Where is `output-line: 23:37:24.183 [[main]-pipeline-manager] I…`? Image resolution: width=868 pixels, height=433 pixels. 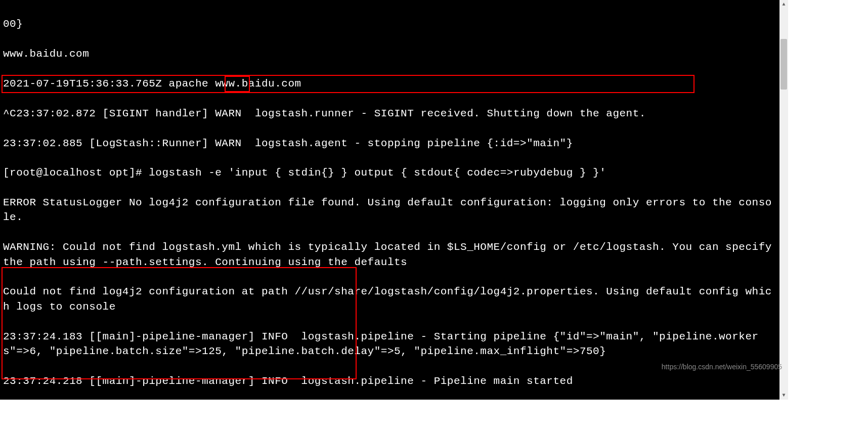 output-line: 23:37:24.183 [[main]-pipeline-manager] I… is located at coordinates (389, 344).